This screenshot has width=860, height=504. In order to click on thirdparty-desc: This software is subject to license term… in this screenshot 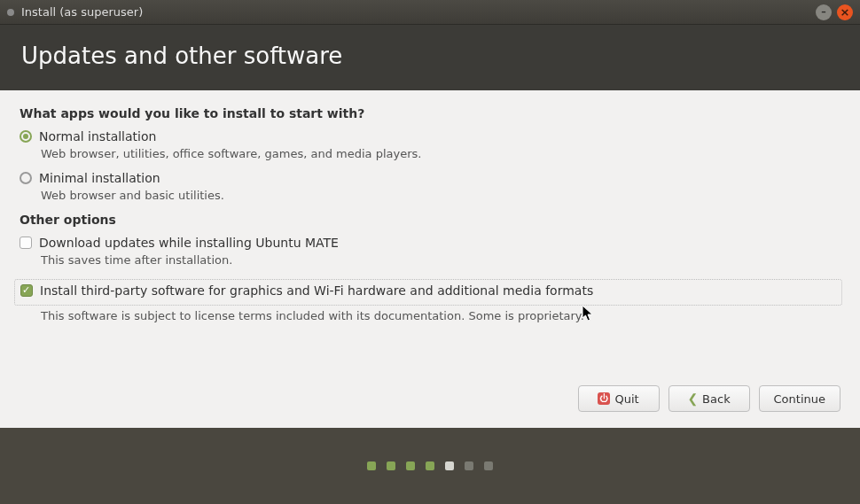, I will do `click(441, 315)`.